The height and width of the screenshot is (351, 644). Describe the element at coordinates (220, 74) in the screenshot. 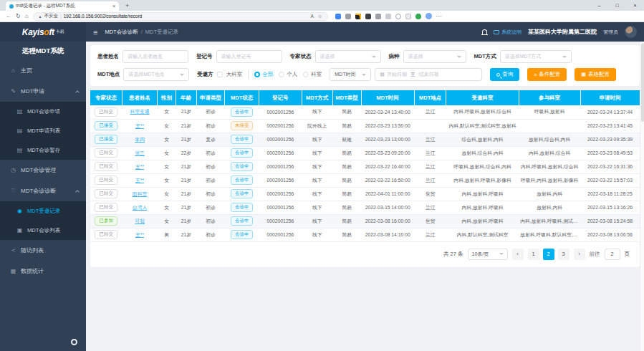

I see `big-dept-checkbox` at that location.